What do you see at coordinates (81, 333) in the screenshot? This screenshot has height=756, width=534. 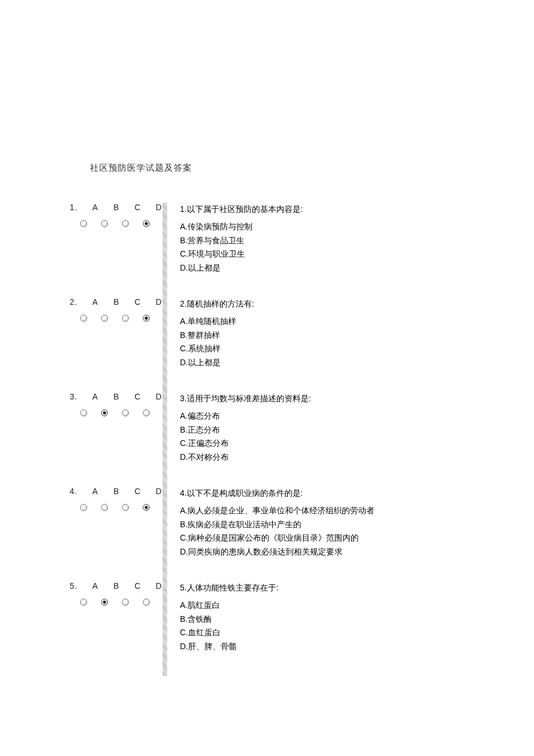 I see `answer-sheet-cell: 2.ABCD` at bounding box center [81, 333].